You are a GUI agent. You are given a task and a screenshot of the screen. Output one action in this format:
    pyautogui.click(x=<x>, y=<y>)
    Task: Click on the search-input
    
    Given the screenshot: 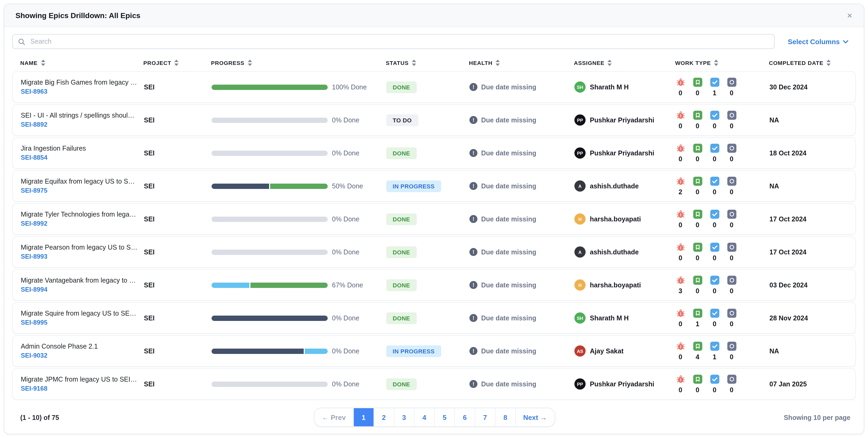 What is the action you would take?
    pyautogui.click(x=399, y=42)
    